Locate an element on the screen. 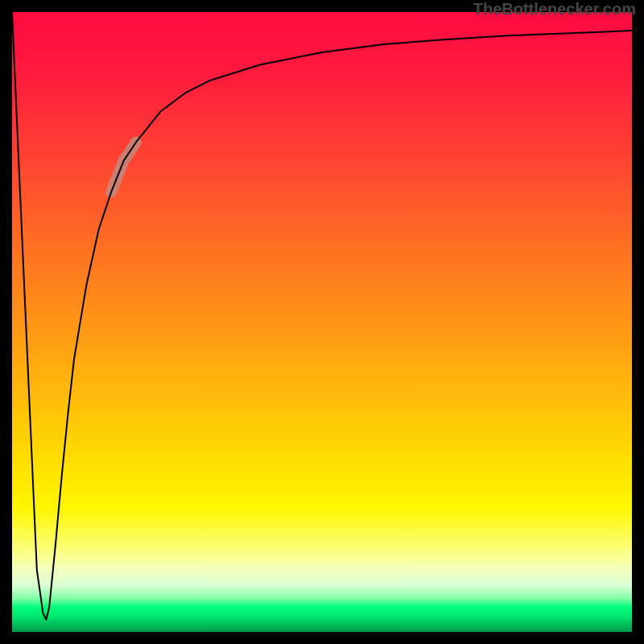  source-label: TheBottlenecker.com is located at coordinates (555, 10).